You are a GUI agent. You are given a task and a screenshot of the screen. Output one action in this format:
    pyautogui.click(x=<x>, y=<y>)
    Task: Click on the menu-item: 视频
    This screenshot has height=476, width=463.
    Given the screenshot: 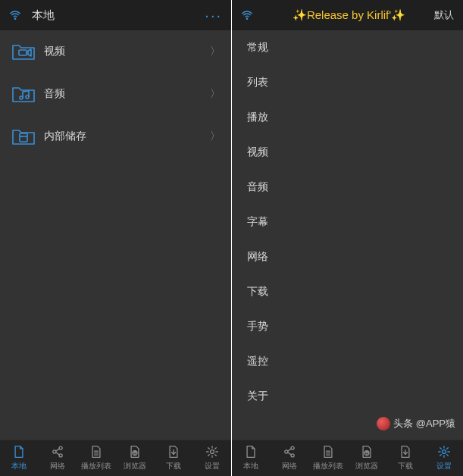 What is the action you would take?
    pyautogui.click(x=347, y=152)
    